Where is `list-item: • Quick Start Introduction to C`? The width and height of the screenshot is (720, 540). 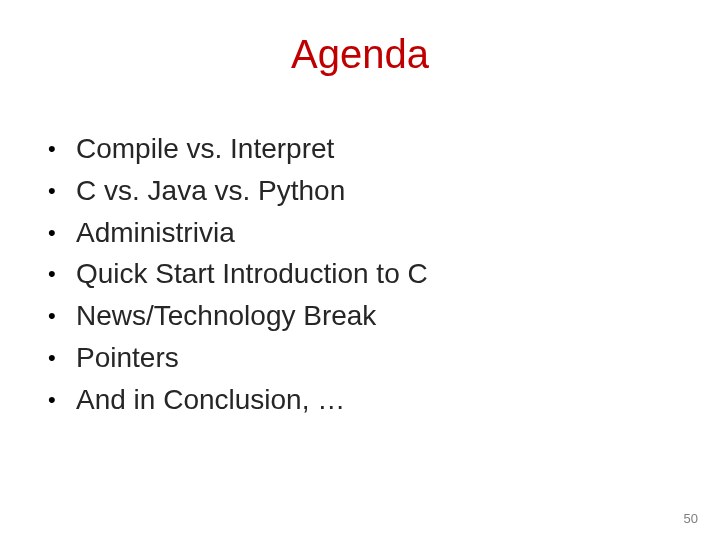 list-item: • Quick Start Introduction to C is located at coordinates (360, 274).